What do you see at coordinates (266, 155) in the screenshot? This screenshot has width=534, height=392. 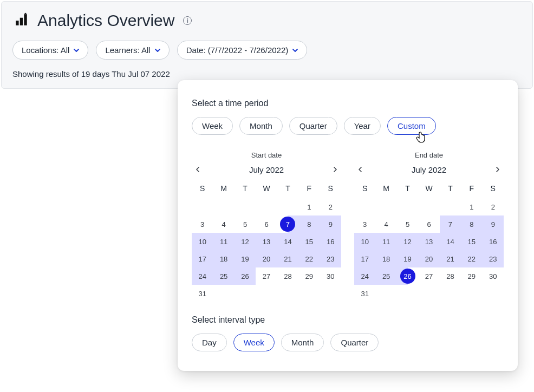 I see `start-date-label: Start date` at bounding box center [266, 155].